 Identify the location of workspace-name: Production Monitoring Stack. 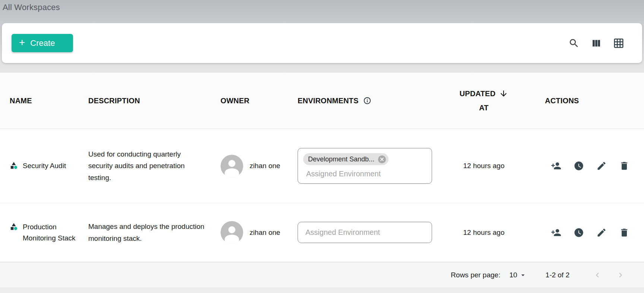
(55, 233).